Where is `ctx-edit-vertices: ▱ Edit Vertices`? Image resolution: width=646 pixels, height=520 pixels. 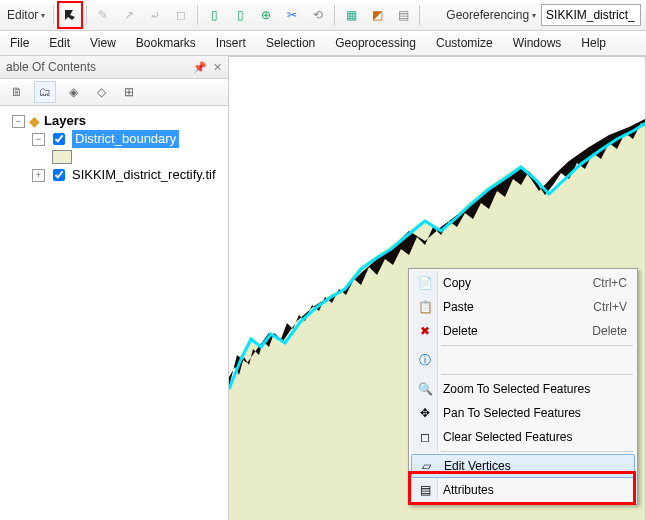 ctx-edit-vertices: ▱ Edit Vertices is located at coordinates (523, 466).